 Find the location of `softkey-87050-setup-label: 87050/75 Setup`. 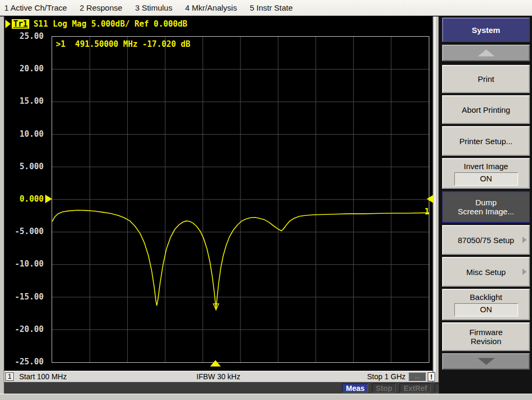

softkey-87050-setup-label: 87050/75 Setup is located at coordinates (486, 240).